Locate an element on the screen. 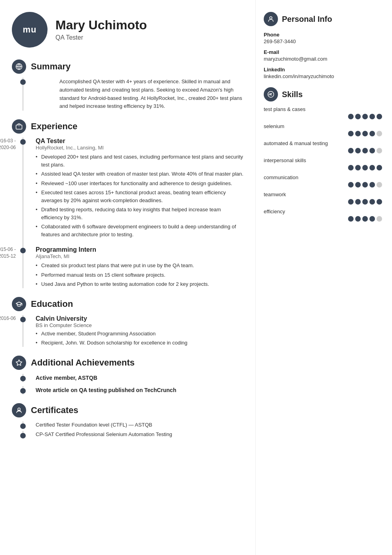  summary-wrapper: Accomplished QA tester with 4+ years of … is located at coordinates (127, 94).